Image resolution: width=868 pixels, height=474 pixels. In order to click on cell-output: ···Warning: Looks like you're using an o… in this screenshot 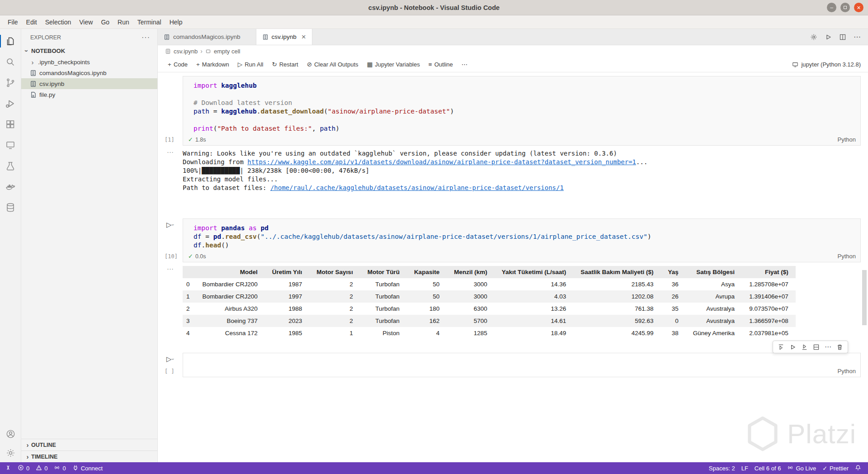, I will do `click(512, 171)`.